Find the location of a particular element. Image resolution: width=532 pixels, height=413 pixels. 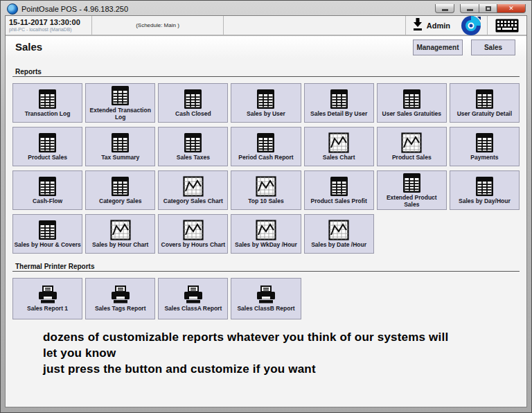

caption-line: let you know is located at coordinates (282, 353).